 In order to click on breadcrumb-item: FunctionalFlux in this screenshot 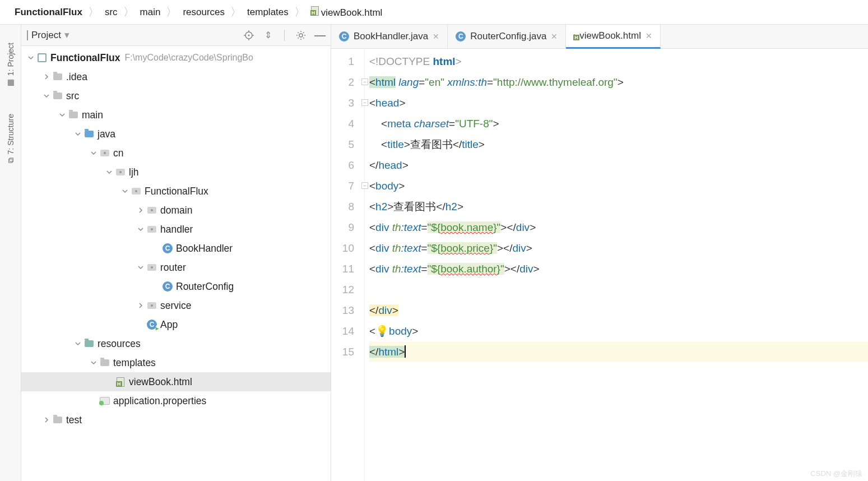, I will do `click(48, 12)`.